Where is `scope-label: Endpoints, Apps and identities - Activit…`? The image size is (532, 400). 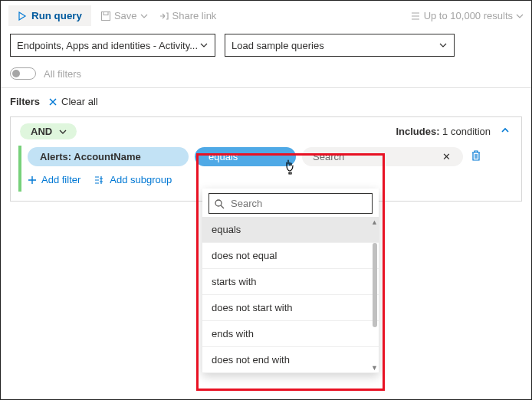
scope-label: Endpoints, Apps and identities - Activit… is located at coordinates (107, 46).